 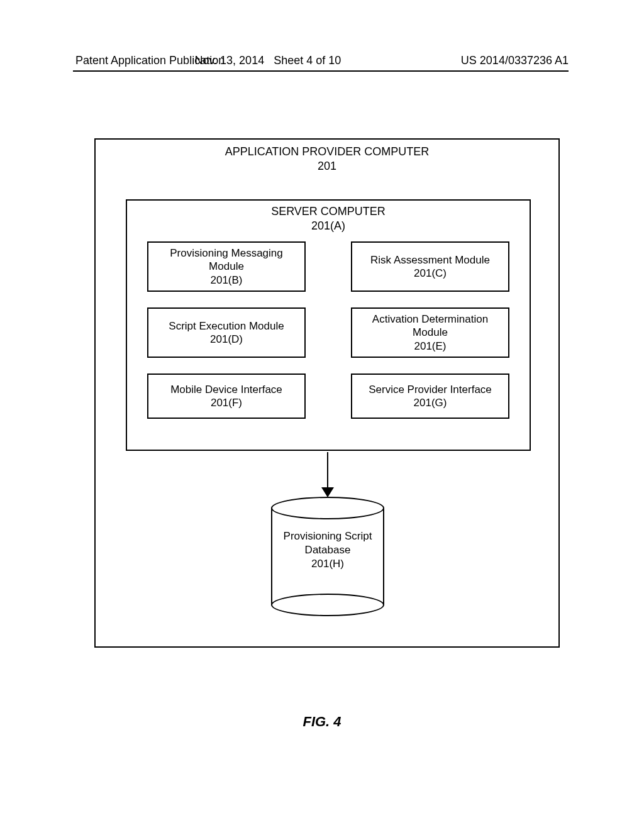 I want to click on header-rule, so click(x=321, y=71).